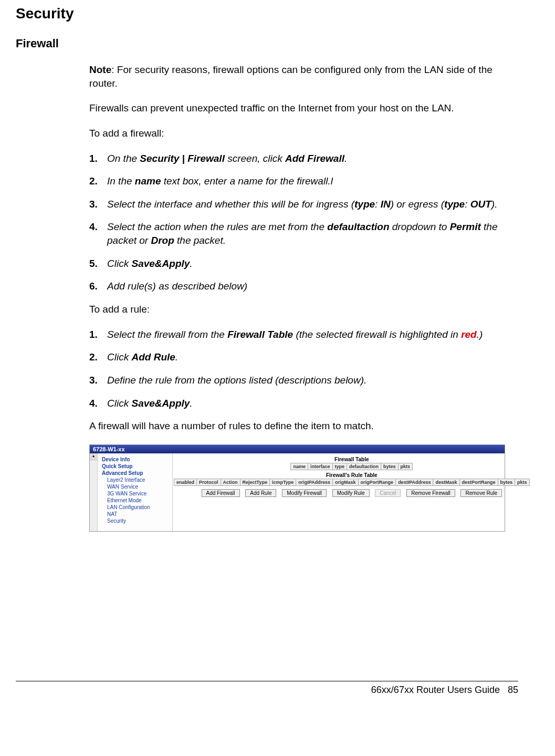  I want to click on col-destip: destIPAddress, so click(415, 482).